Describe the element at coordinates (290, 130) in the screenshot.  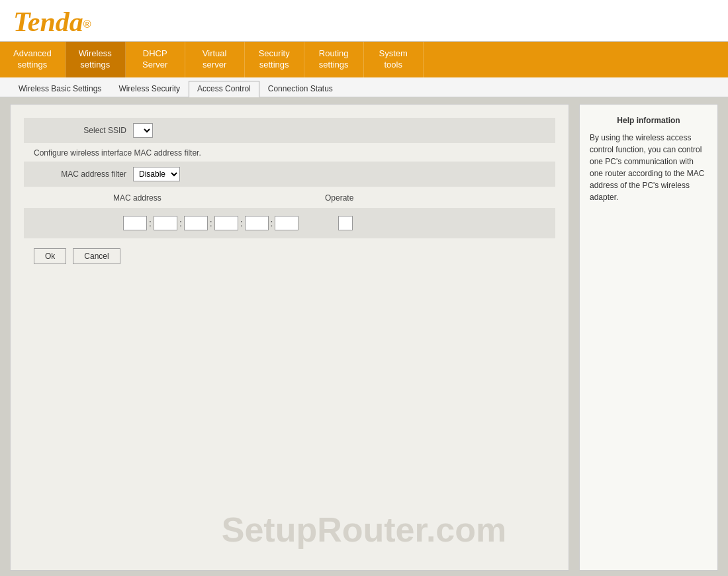
I see `ssid-row: Select SSID` at that location.